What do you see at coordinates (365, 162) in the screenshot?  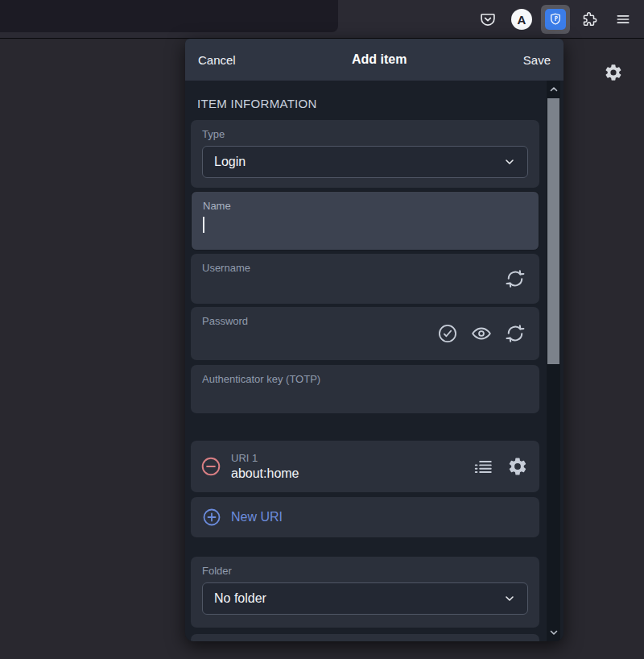 I see `type-select: Login` at bounding box center [365, 162].